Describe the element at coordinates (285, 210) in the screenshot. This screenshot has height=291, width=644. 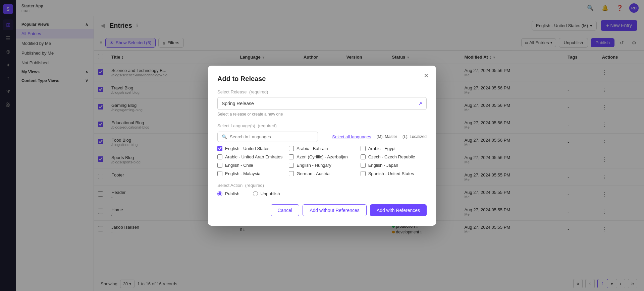
I see `cancel-button: Cancel` at that location.